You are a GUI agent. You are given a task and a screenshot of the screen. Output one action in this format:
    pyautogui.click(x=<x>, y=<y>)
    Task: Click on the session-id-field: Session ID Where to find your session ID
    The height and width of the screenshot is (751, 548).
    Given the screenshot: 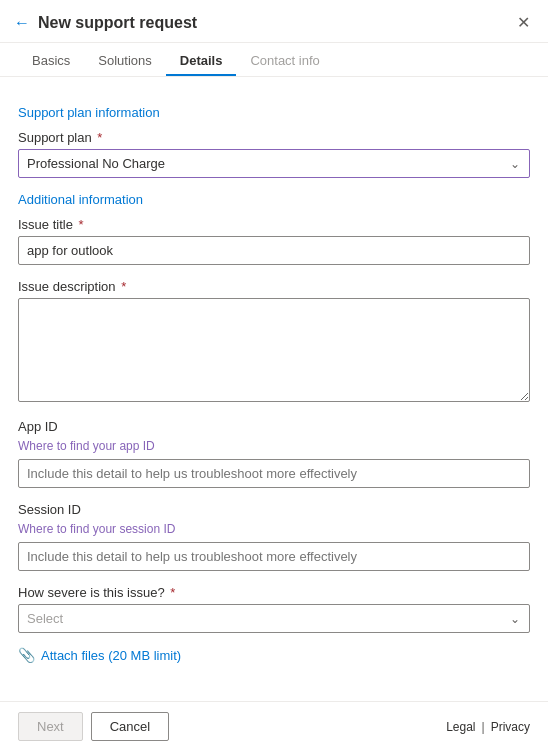 What is the action you would take?
    pyautogui.click(x=274, y=536)
    